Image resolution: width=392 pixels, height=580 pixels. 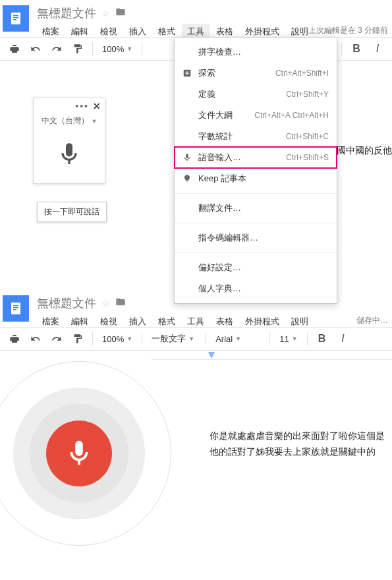 I want to click on menu-shortcut: Ctrl+Alt+A Ctrl+Alt+H, so click(x=291, y=115).